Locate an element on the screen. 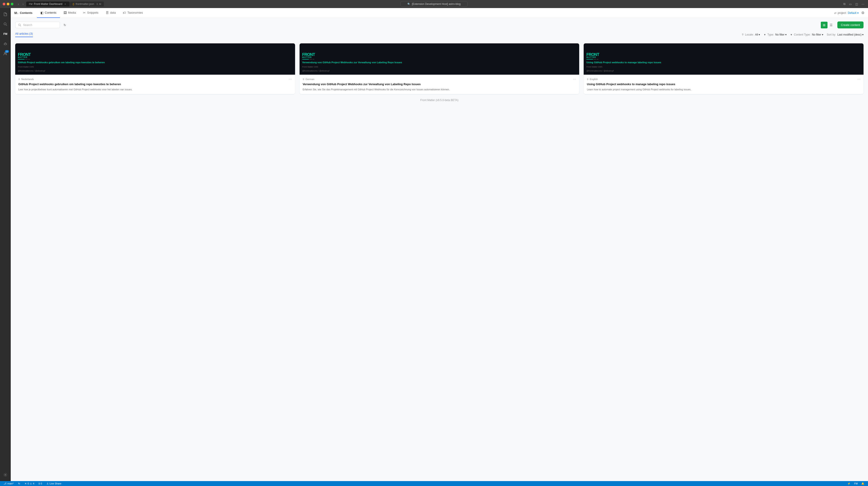  activity-debug is located at coordinates (5, 44).